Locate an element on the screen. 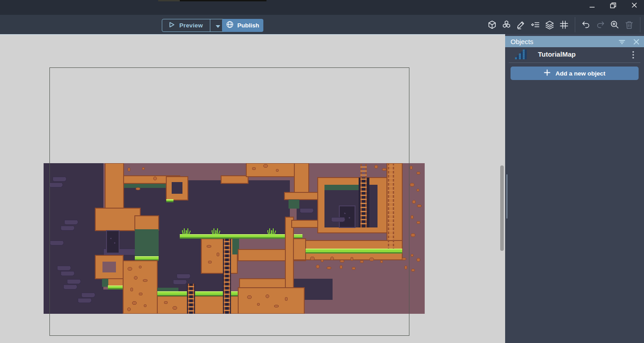 The height and width of the screenshot is (343, 644). publish-button-label: Publish is located at coordinates (248, 25).